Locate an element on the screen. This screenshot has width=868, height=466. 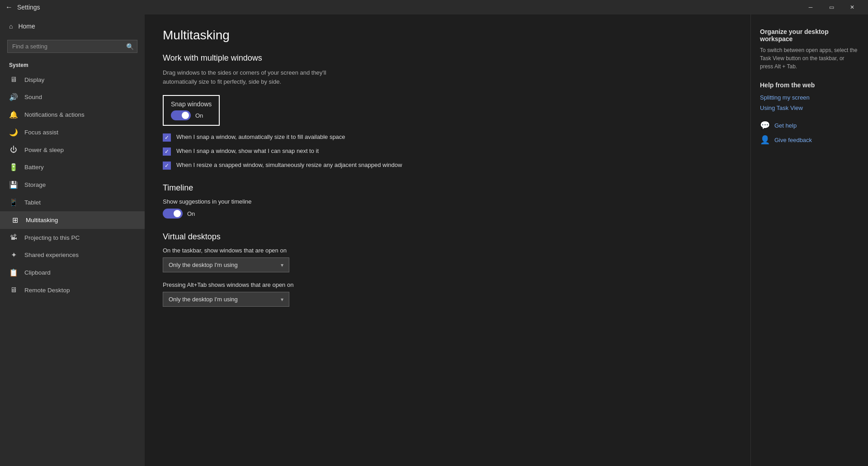
checkbox-row-2: ✓ When I snap a window, show what I can … is located at coordinates (448, 151).